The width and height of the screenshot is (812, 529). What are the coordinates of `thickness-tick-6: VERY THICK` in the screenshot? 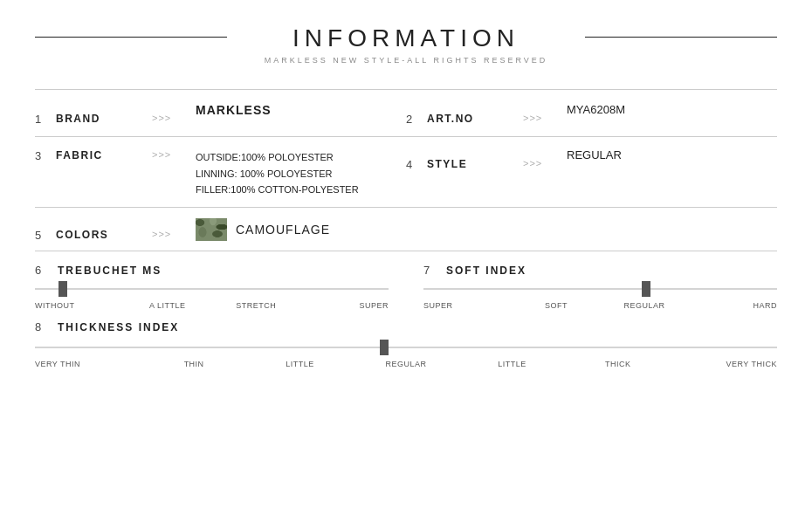 It's located at (725, 364).